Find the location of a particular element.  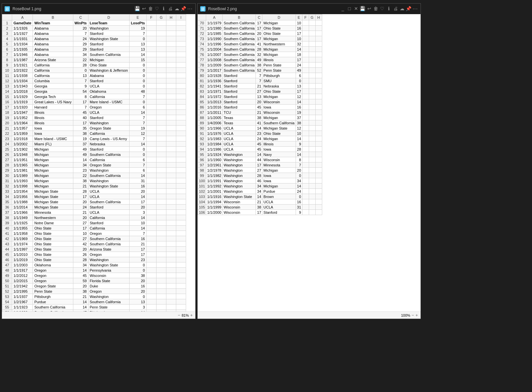

right-delete-icon: 🗑 is located at coordinates (376, 9).